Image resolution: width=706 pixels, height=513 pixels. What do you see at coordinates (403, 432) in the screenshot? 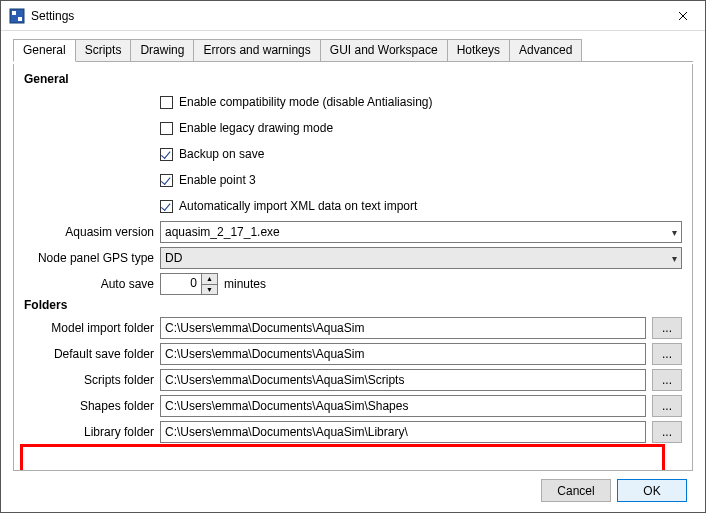
I see `library-folder-field` at bounding box center [403, 432].